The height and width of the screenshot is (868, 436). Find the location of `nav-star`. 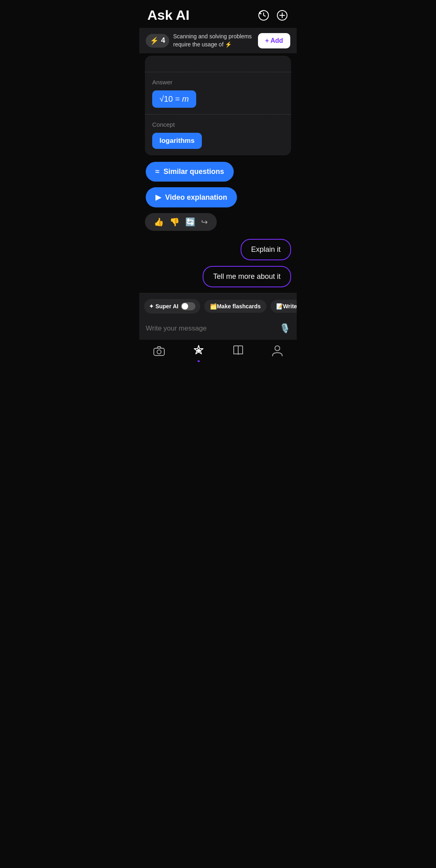

nav-star is located at coordinates (199, 352).